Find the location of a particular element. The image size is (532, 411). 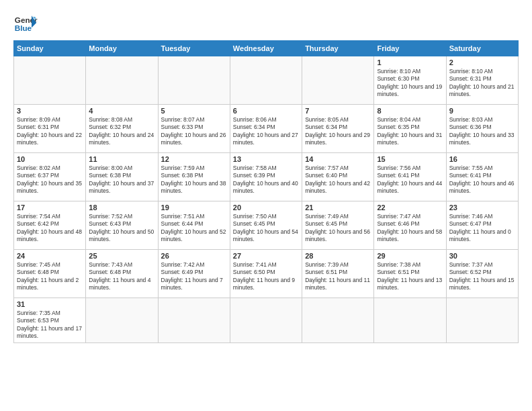

calendar-week-row: 10Sunrise: 8:02 AM Sunset: 6:37 PM Dayli… is located at coordinates (266, 177).